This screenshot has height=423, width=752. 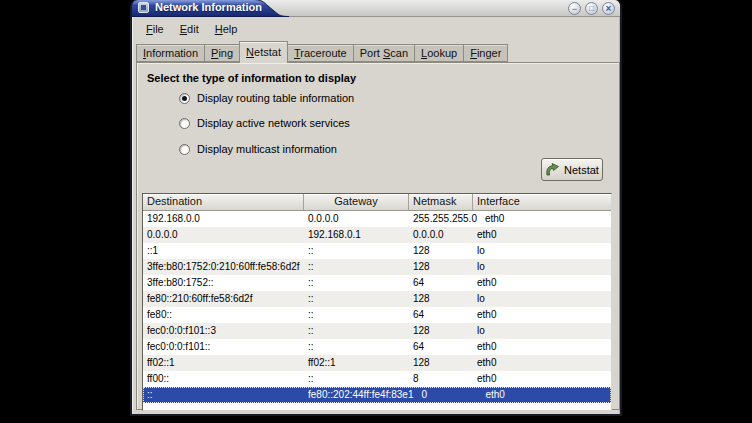 What do you see at coordinates (252, 78) in the screenshot?
I see `section-label: Select the type of information to displa…` at bounding box center [252, 78].